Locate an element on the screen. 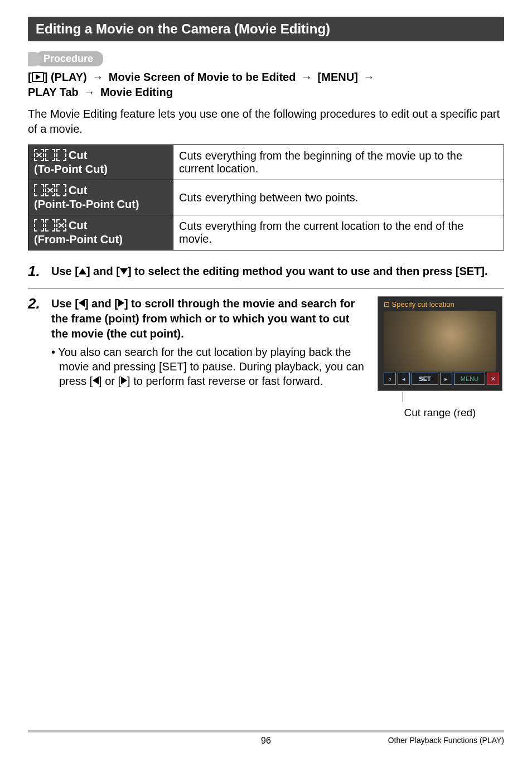 Image resolution: width=532 pixels, height=757 pixels. path-seg-play: ] (PLAY) is located at coordinates (66, 77).